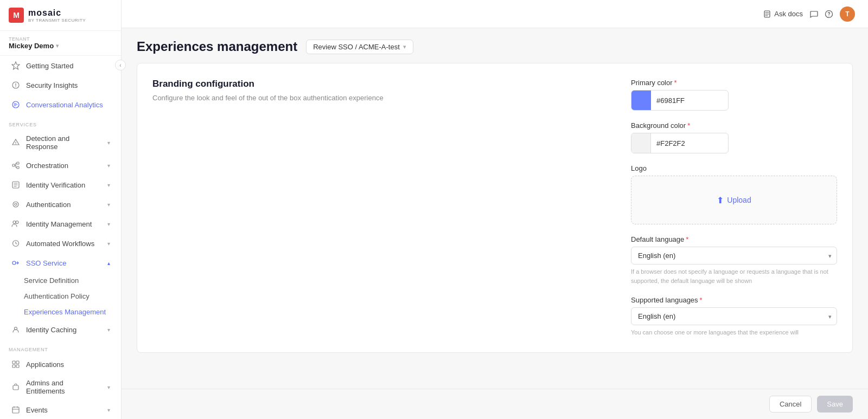  Describe the element at coordinates (61, 330) in the screenshot. I see `sidebar-item-identity-caching: Identity Caching ▾` at that location.